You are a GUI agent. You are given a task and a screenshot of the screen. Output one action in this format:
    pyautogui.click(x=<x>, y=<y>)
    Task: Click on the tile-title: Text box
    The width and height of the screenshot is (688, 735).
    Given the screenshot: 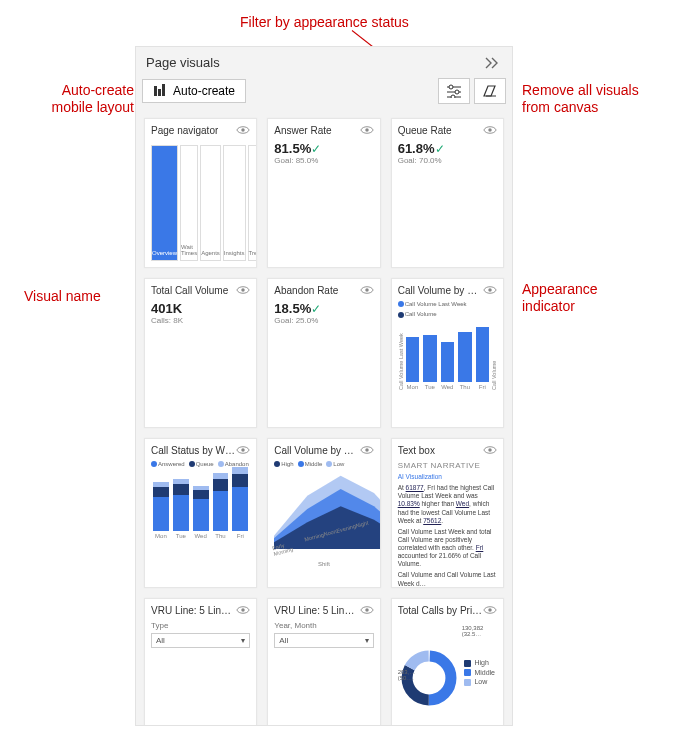 What is the action you would take?
    pyautogui.click(x=416, y=450)
    